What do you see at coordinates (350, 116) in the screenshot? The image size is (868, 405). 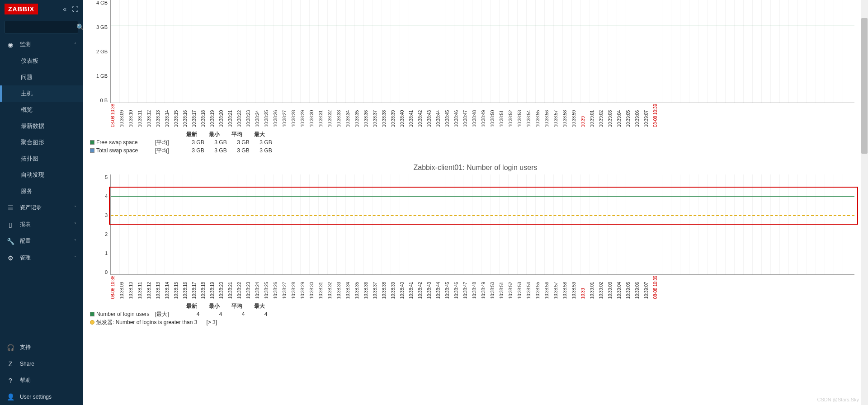 I see `x-tick: 10:38:34` at bounding box center [350, 116].